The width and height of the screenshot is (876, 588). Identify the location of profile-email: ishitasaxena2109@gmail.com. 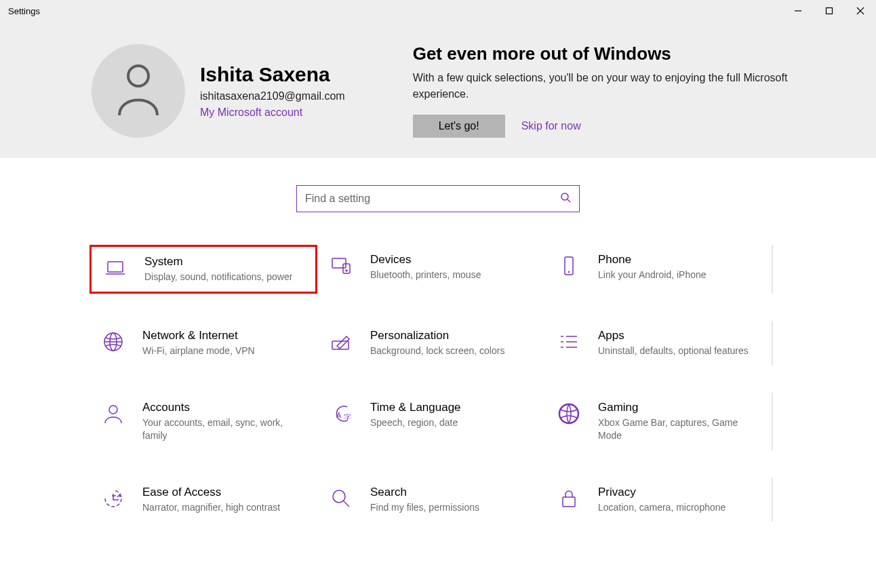
(273, 96).